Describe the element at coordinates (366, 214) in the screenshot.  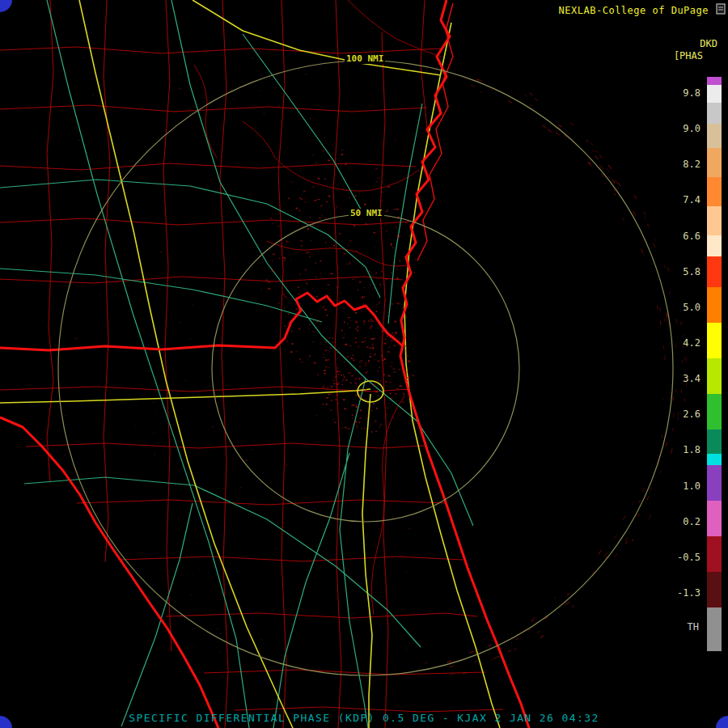
I see `range-ring-label-50: 50 NMI` at that location.